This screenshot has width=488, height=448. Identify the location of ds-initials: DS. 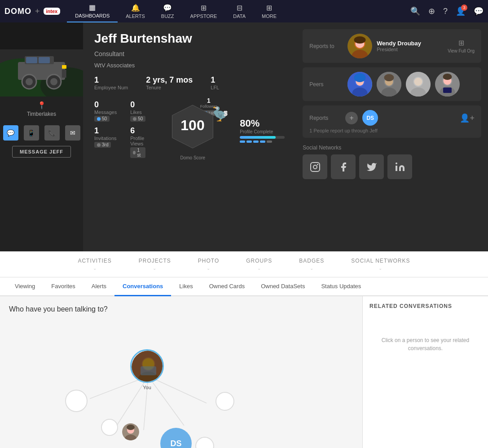
(176, 444).